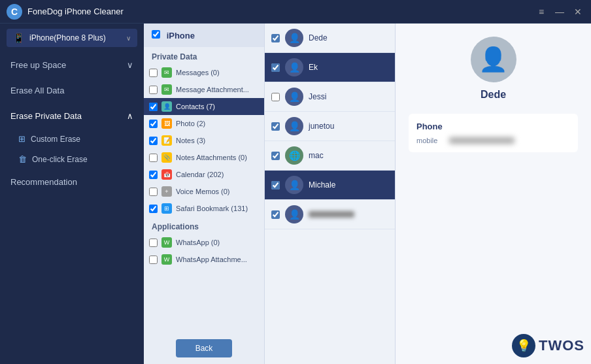 This screenshot has height=364, width=591. Describe the element at coordinates (276, 38) in the screenshot. I see `contact-dede-checkbox` at that location.